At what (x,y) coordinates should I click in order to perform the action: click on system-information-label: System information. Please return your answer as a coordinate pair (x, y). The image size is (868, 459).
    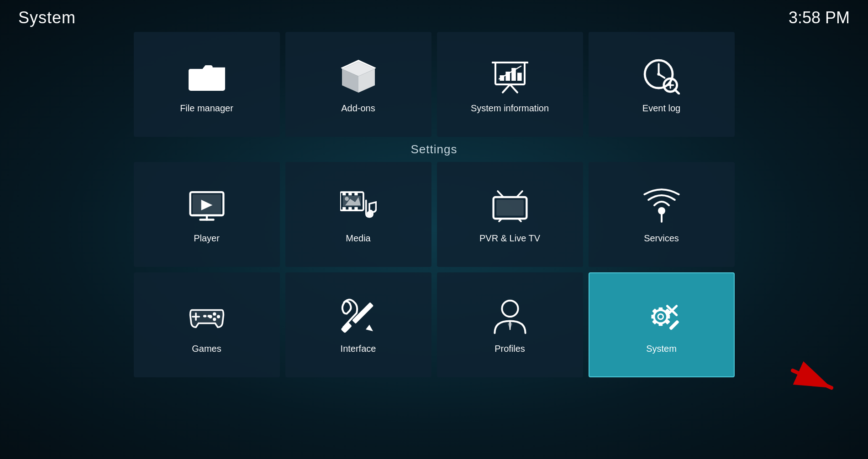
    Looking at the image, I should click on (510, 109).